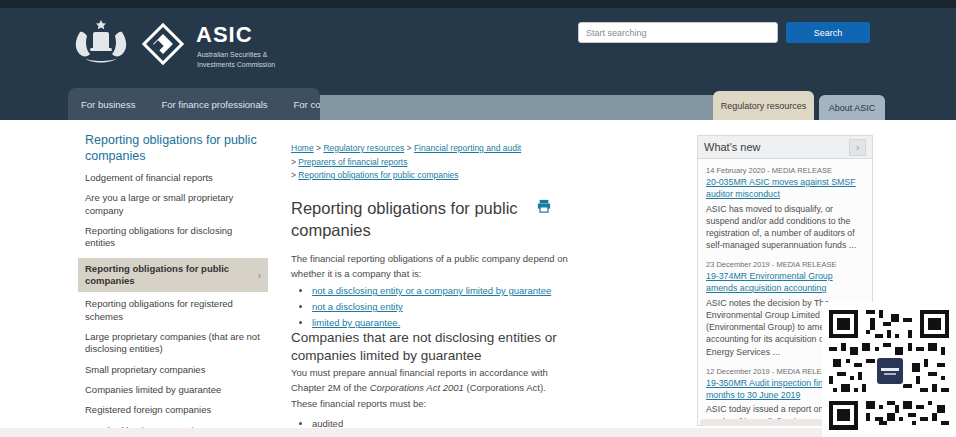 This screenshot has width=956, height=437. Describe the element at coordinates (417, 388) in the screenshot. I see `act-title-italic: Corporations Act 2001` at that location.